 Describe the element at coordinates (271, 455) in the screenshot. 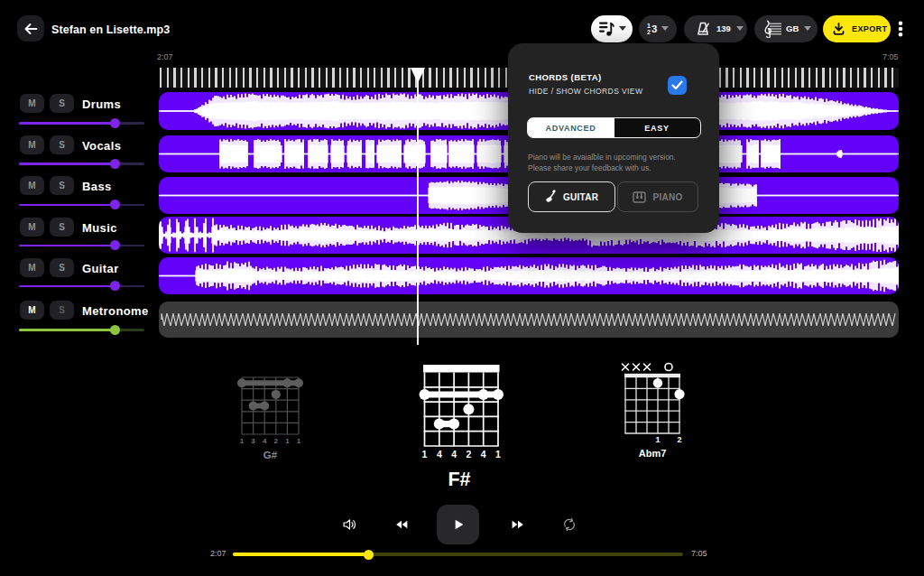

I see `svg-text: G#` at that location.